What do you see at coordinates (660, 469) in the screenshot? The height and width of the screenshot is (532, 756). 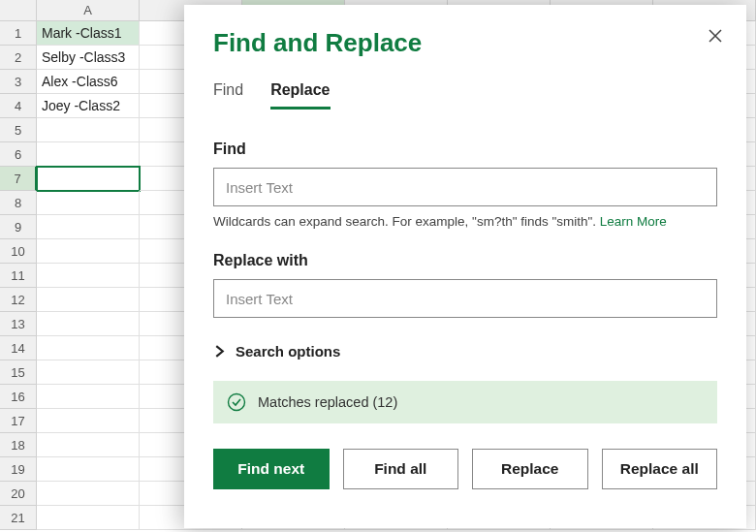 I see `replace-all-button: Replace all` at bounding box center [660, 469].